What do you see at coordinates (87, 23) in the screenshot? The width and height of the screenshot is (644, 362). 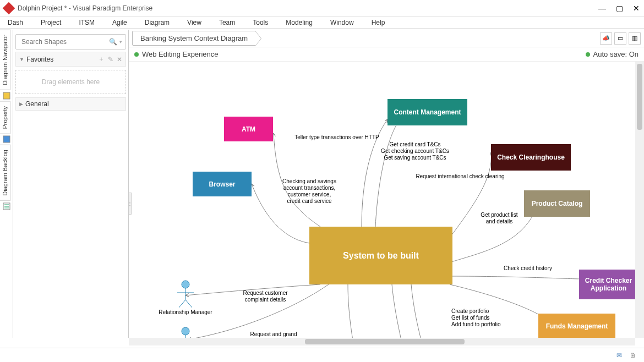 I see `menu-itsm: ITSM` at bounding box center [87, 23].